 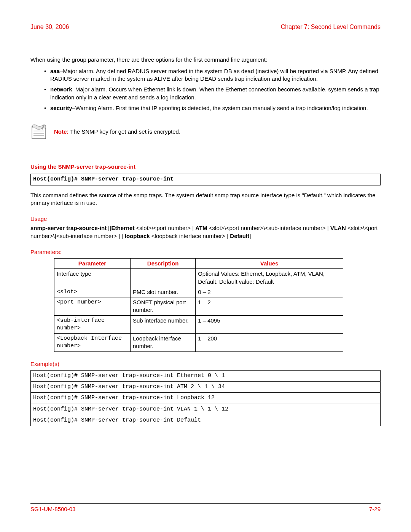 I want to click on list-item: security–Warning Alarm. First time that …, so click(x=212, y=108).